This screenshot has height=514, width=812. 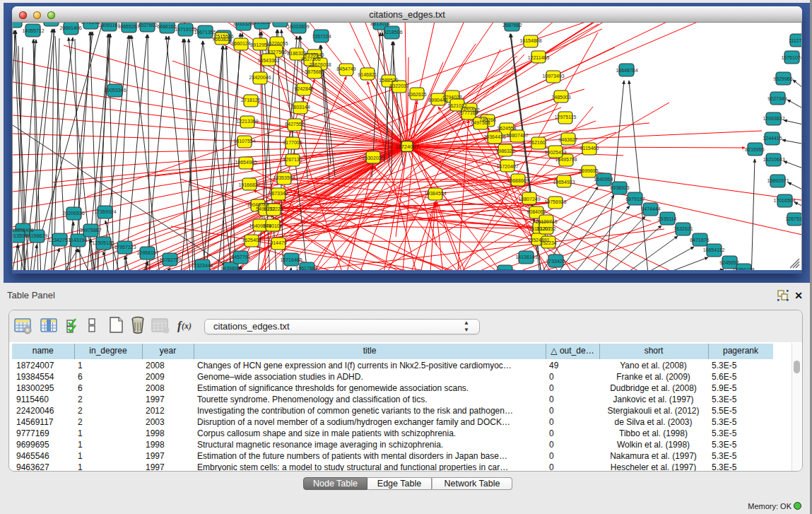 I want to click on svg-text: 19166827, so click(x=249, y=185).